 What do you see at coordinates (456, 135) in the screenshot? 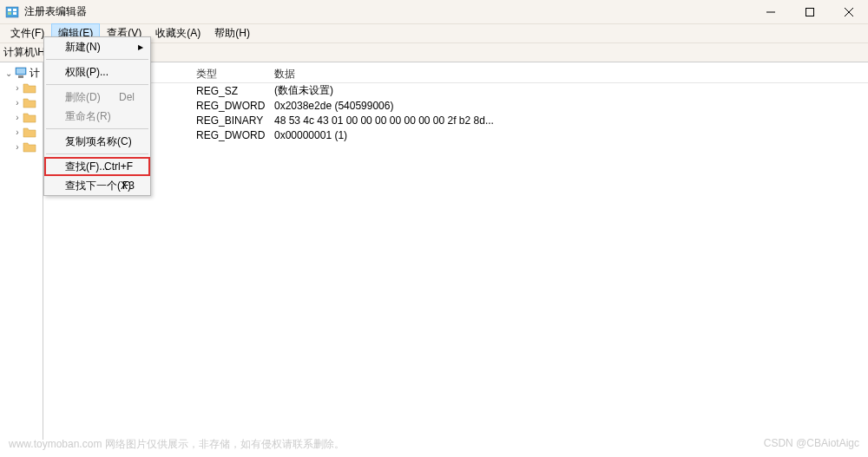
I see `list-row: owedStyle2 REG_DWORD 0x00000001 (1)` at bounding box center [456, 135].